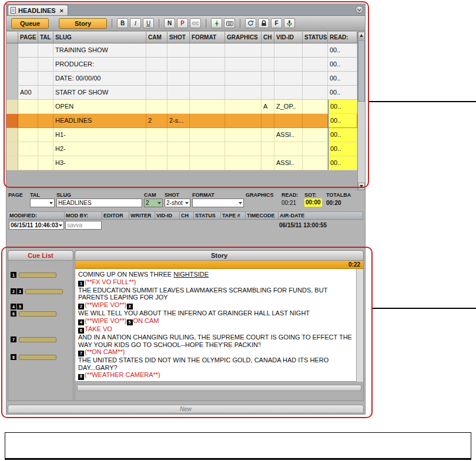 The height and width of the screenshot is (461, 476). Describe the element at coordinates (268, 107) in the screenshot. I see `queue-cell: A` at that location.